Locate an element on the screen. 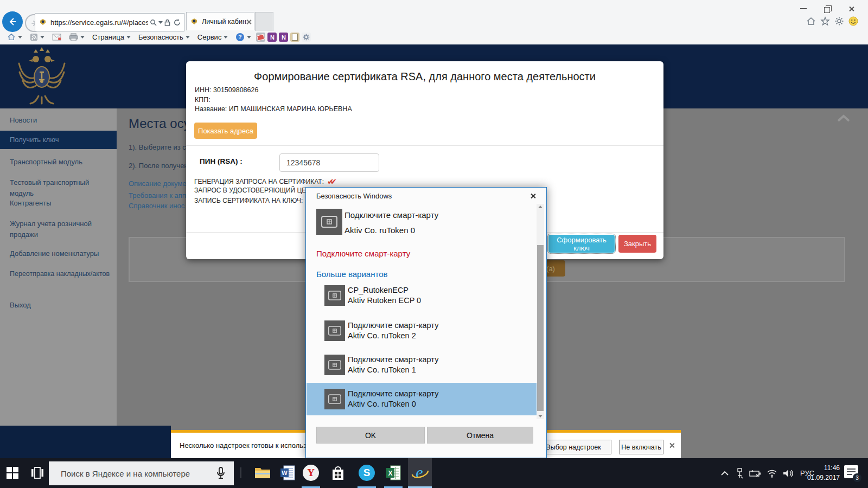  generate-key-button: Сформировать ключ is located at coordinates (582, 244).